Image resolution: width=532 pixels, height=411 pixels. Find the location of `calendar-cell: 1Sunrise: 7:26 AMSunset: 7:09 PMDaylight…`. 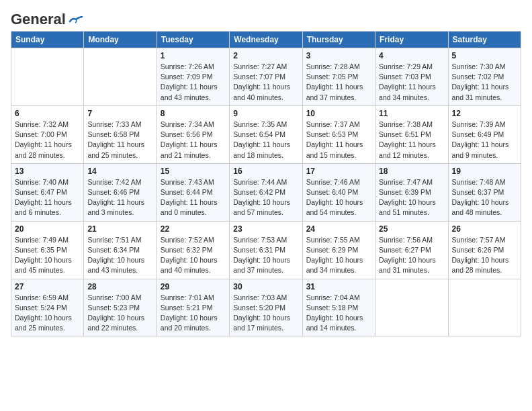

calendar-cell: 1Sunrise: 7:26 AMSunset: 7:09 PMDaylight… is located at coordinates (193, 77).